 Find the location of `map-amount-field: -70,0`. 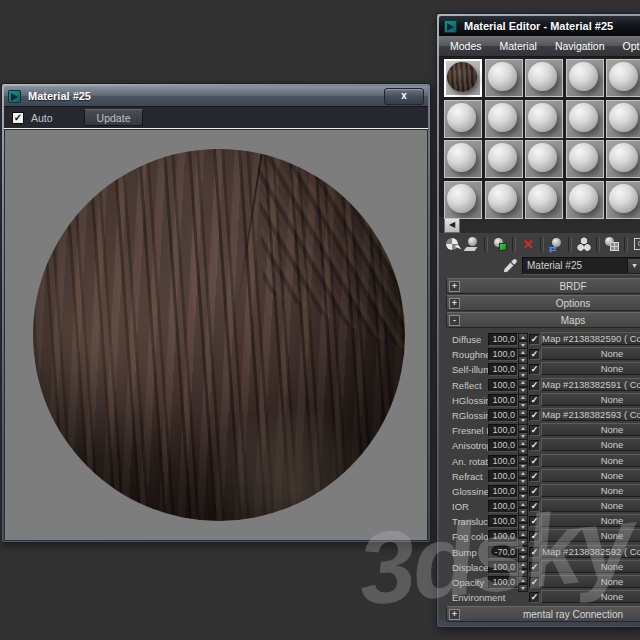

map-amount-field: -70,0 is located at coordinates (503, 552).